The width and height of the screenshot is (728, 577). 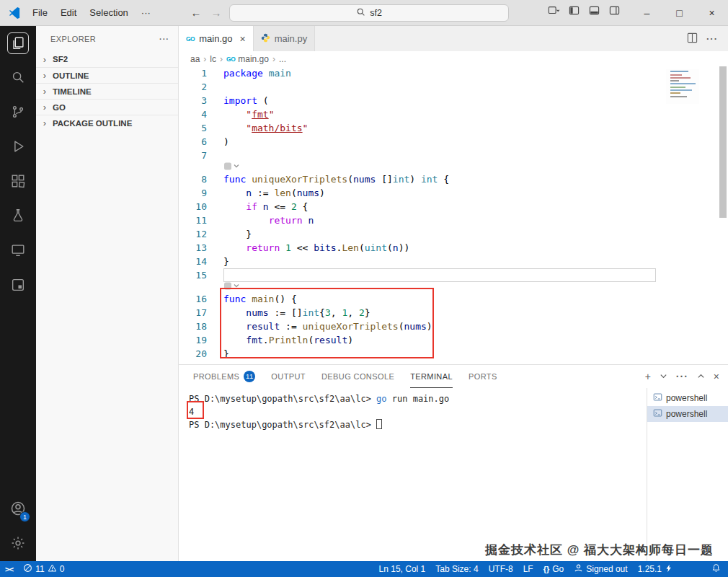 What do you see at coordinates (201, 299) in the screenshot?
I see `line-number: 16` at bounding box center [201, 299].